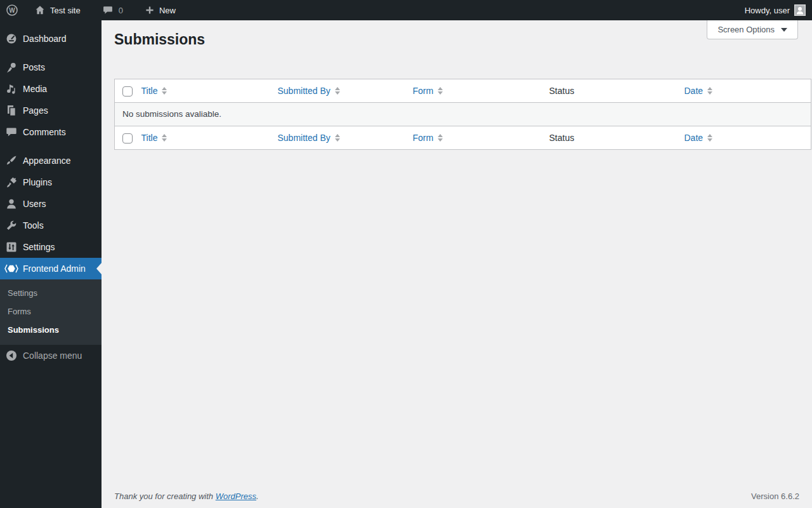 The height and width of the screenshot is (508, 812). What do you see at coordinates (150, 10) in the screenshot?
I see `plus-icon` at bounding box center [150, 10].